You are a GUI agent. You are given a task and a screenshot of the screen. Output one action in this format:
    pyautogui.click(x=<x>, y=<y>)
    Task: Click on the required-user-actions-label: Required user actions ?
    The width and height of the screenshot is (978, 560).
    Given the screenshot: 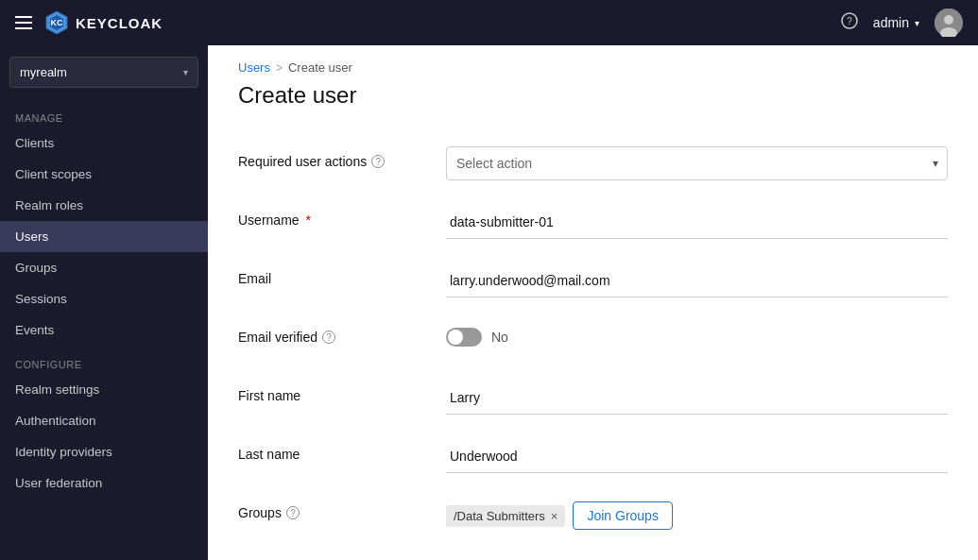 What is the action you would take?
    pyautogui.click(x=342, y=158)
    